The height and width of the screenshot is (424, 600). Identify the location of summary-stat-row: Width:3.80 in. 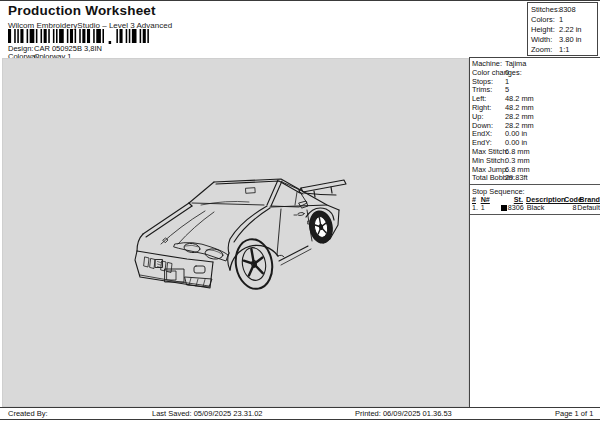
(564, 40).